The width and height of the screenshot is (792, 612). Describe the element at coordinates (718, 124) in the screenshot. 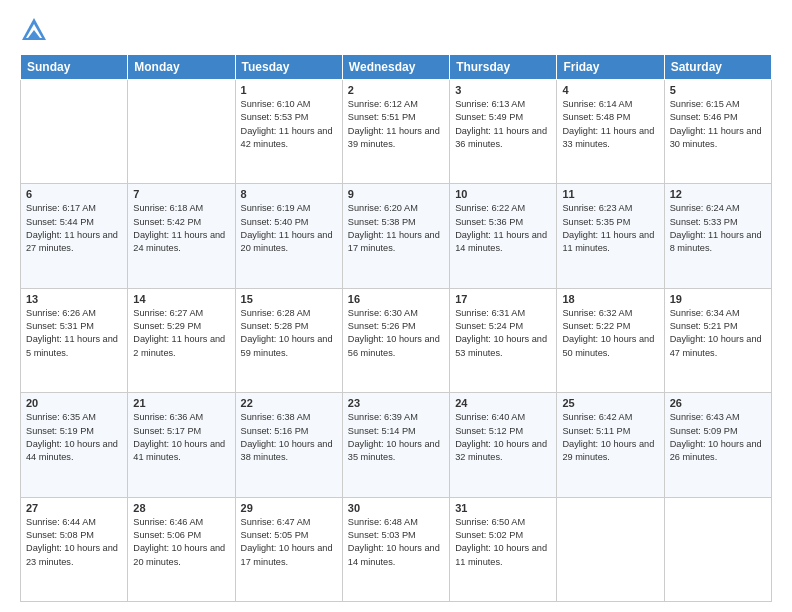

I see `day-info: Sunrise: 6:15 AM Sunset: 5:46 PM Dayligh…` at that location.